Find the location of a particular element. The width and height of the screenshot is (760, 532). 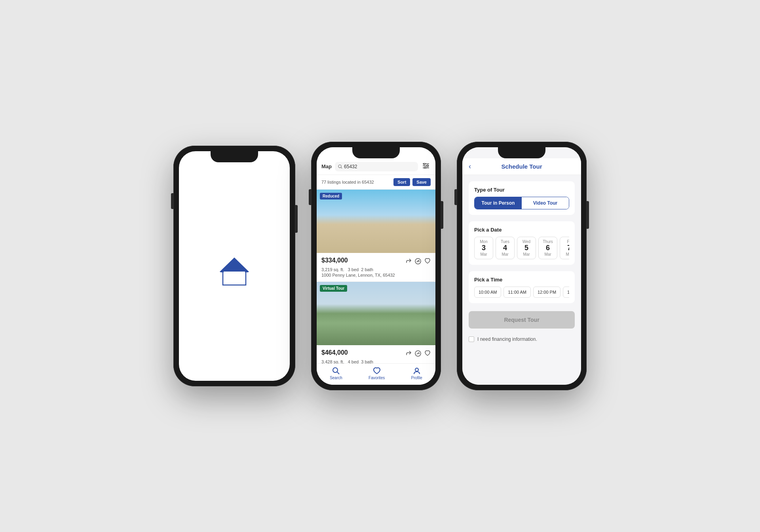

favorites-nav-icon is located at coordinates (377, 371).